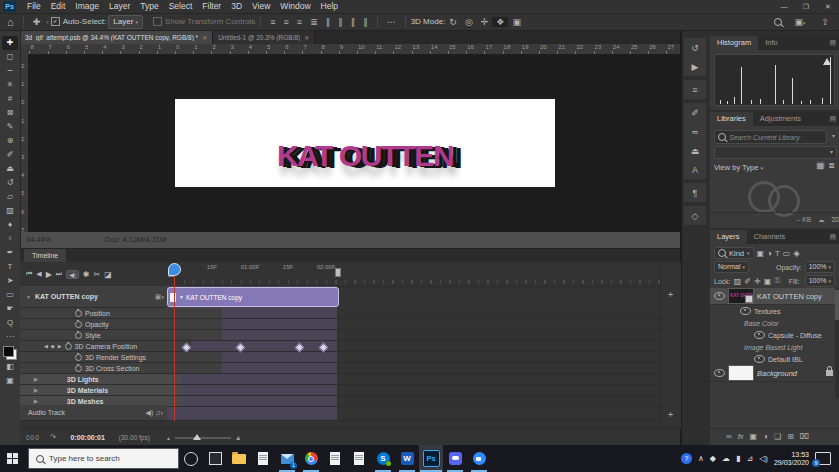  What do you see at coordinates (38, 274) in the screenshot?
I see `previous-frame-icon: ◀` at bounding box center [38, 274].